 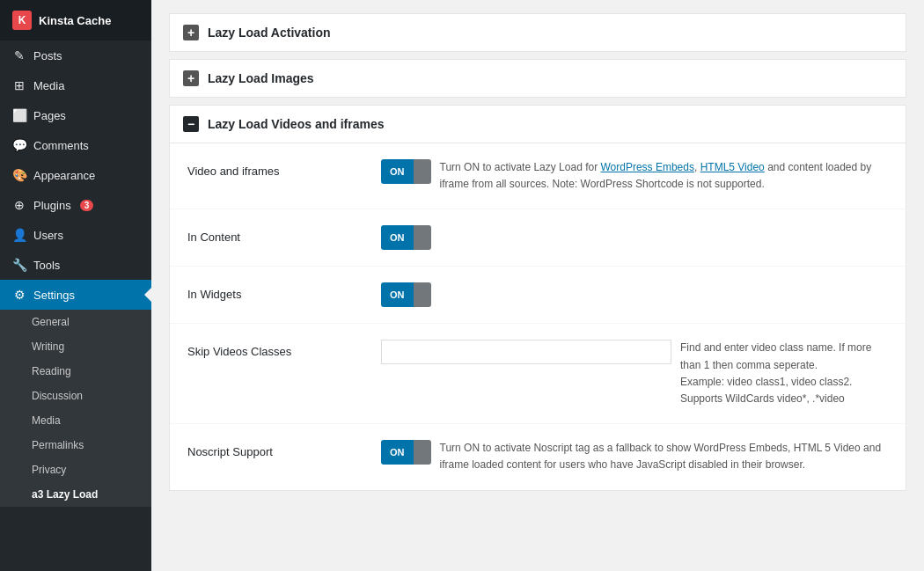 I want to click on site-icon: K, so click(x=22, y=20).